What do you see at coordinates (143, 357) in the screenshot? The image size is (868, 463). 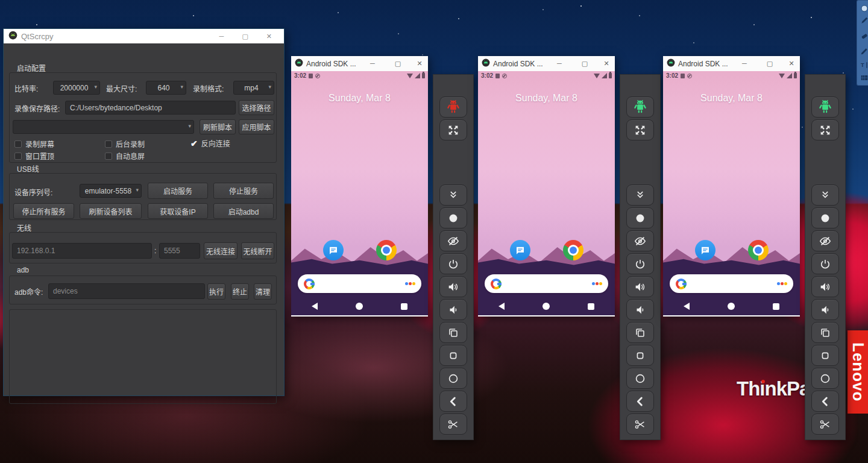 I see `adb-output-area` at bounding box center [143, 357].